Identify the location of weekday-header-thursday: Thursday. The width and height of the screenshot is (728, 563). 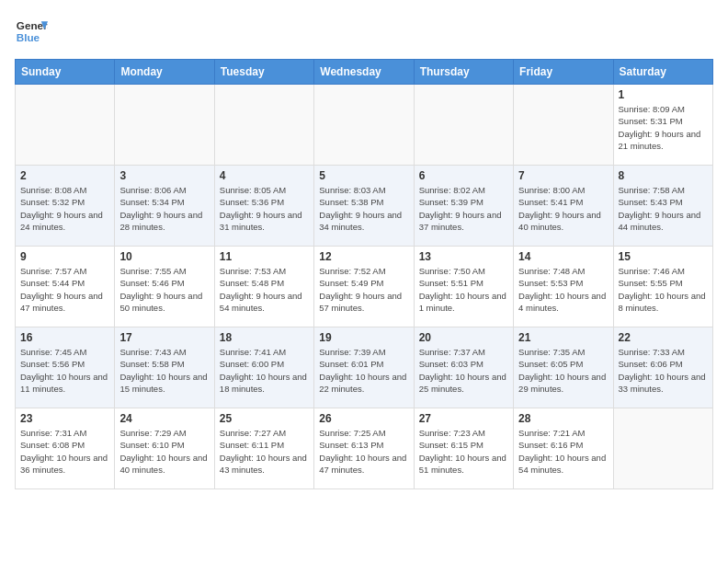
(463, 72).